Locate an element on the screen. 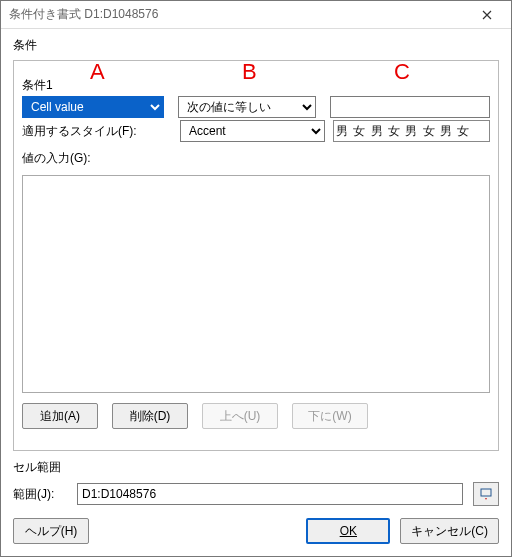  range-row: 範囲(J): is located at coordinates (256, 494).